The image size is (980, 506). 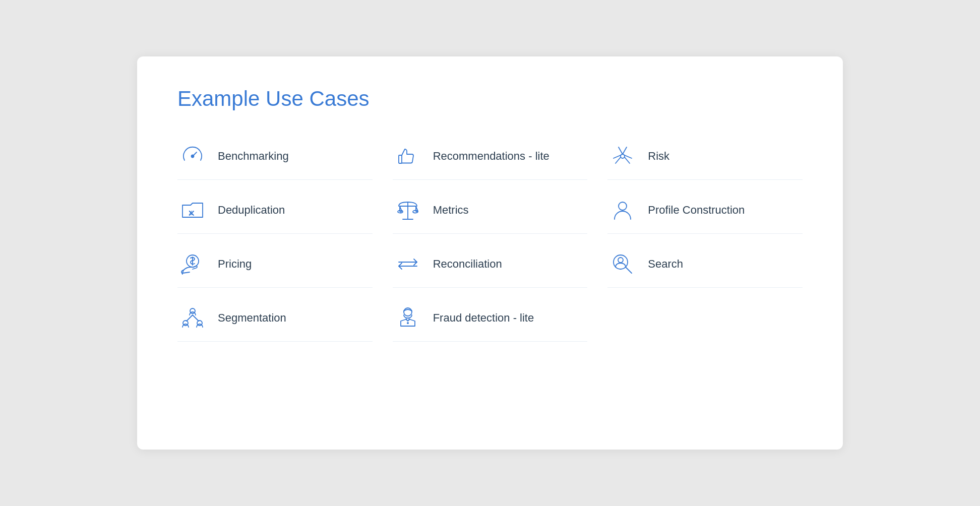 I want to click on title-highlight: Use Cases, so click(x=318, y=99).